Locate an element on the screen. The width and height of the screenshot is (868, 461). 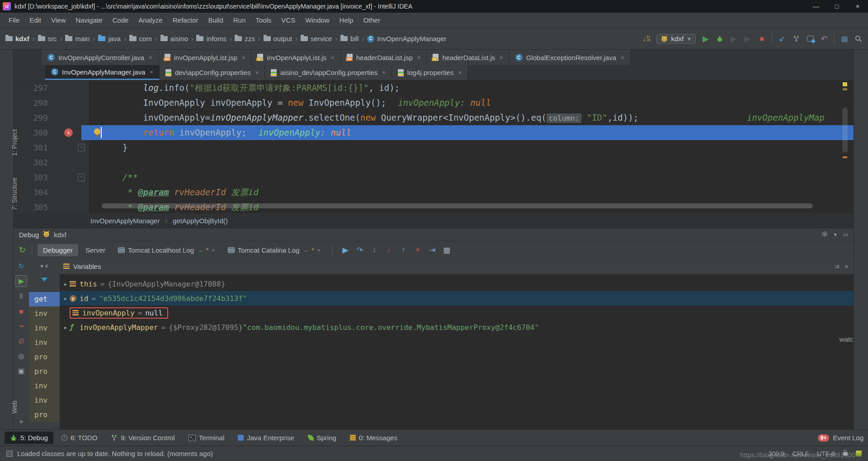
breadcrumb-item-kdxf: kdxf is located at coordinates (17, 39).